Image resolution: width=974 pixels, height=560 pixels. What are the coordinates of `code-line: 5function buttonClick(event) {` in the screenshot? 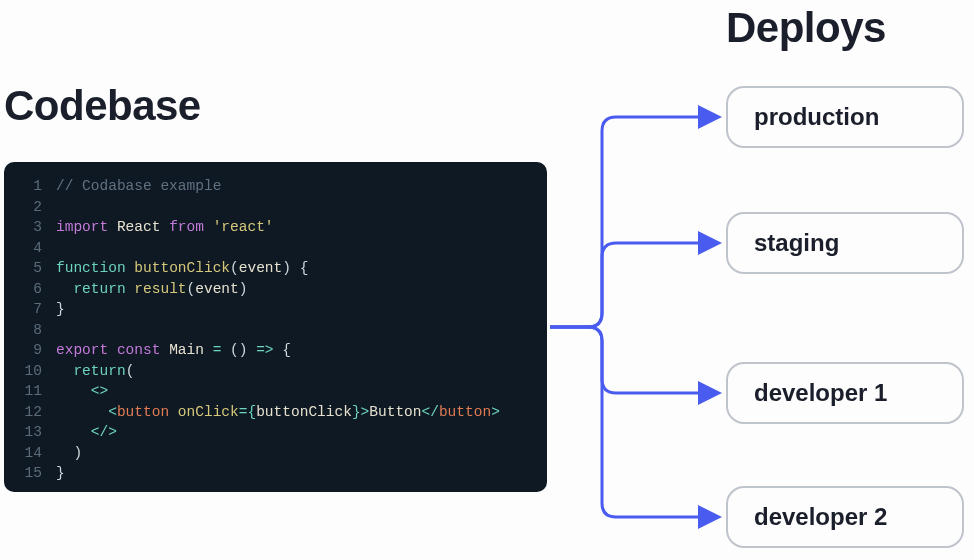 It's located at (274, 268).